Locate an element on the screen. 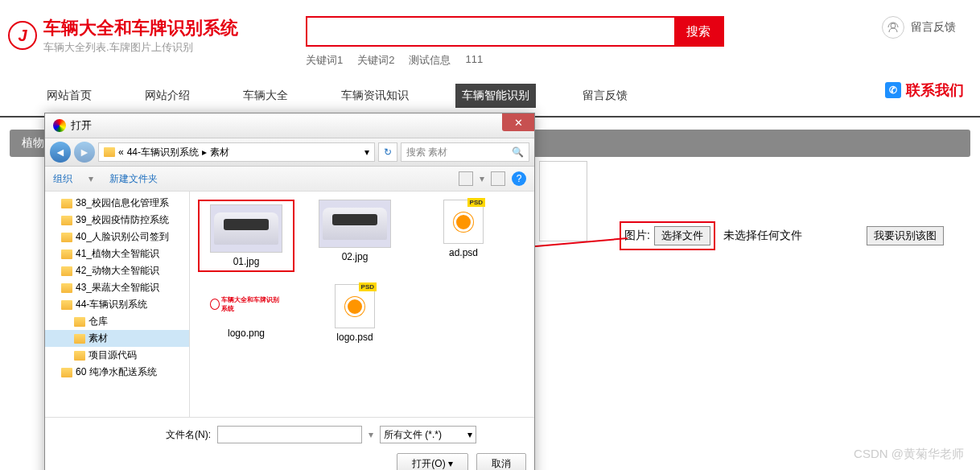 The width and height of the screenshot is (980, 470). app-icon is located at coordinates (60, 126).